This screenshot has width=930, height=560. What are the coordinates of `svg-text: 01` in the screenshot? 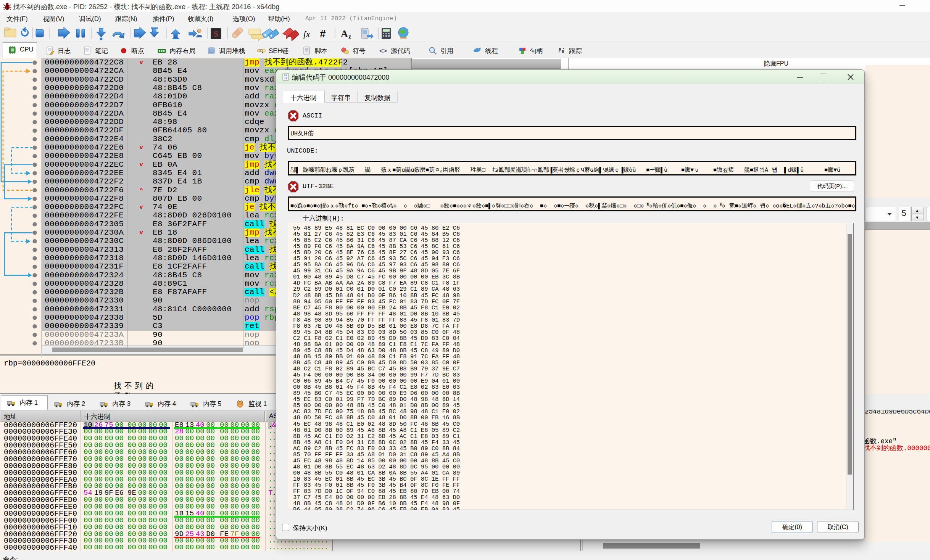 It's located at (285, 76).